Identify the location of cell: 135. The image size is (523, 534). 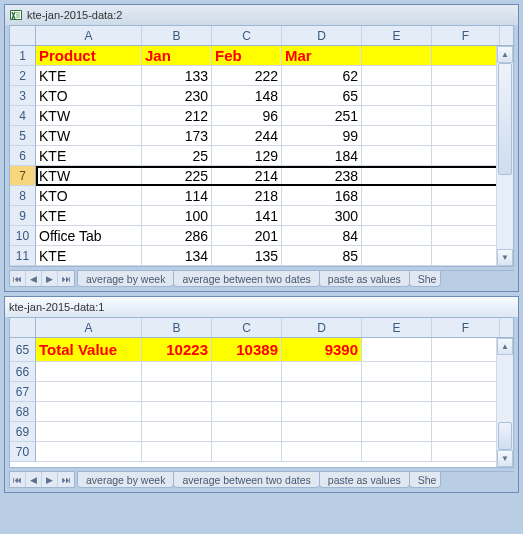
(247, 256).